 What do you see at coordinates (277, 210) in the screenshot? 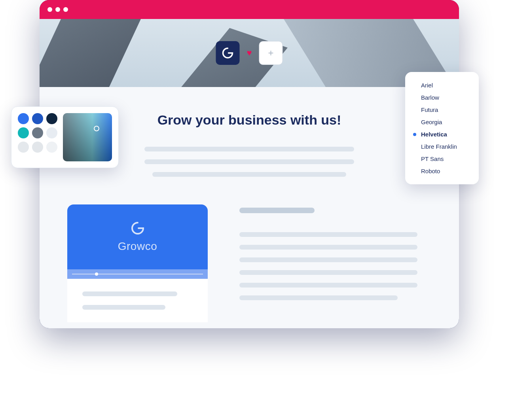
I see `skeleton-heading` at bounding box center [277, 210].